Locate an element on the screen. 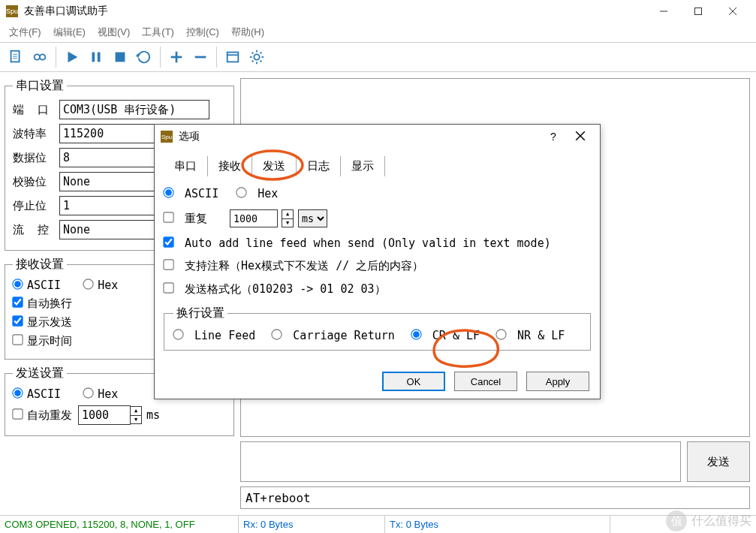  close-button is located at coordinates (733, 11).